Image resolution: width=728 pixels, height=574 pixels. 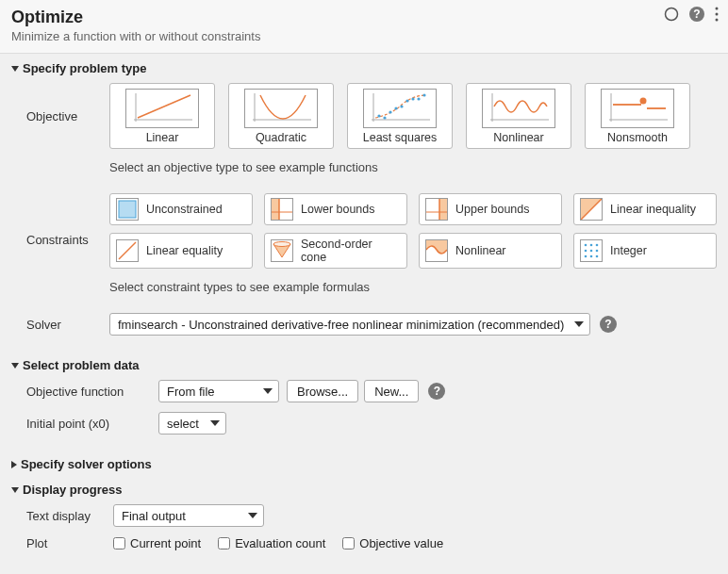 What do you see at coordinates (185, 209) in the screenshot?
I see `constraint-card-label: Unconstrained` at bounding box center [185, 209].